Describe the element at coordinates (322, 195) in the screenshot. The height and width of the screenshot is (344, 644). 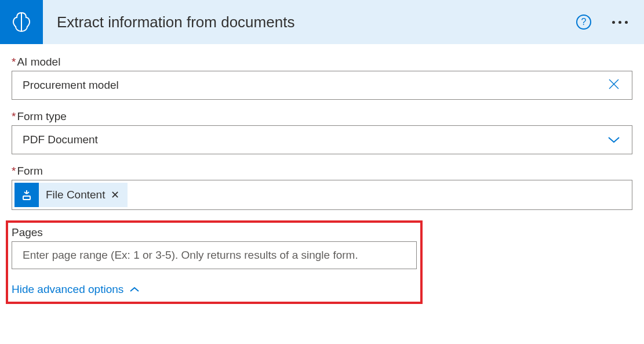
I see `form-input: File Content ✕` at that location.